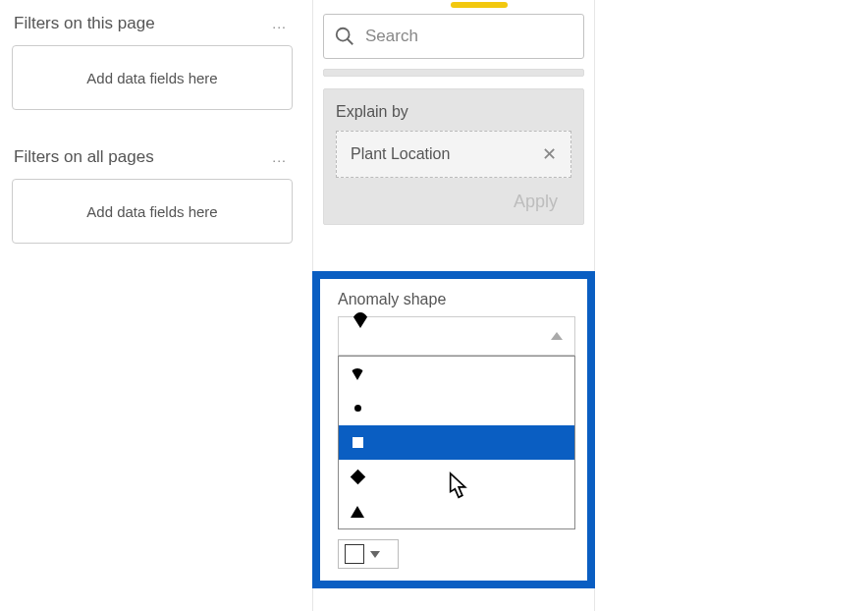 This screenshot has width=868, height=611. Describe the element at coordinates (392, 36) in the screenshot. I see `search-placeholder: Search` at that location.